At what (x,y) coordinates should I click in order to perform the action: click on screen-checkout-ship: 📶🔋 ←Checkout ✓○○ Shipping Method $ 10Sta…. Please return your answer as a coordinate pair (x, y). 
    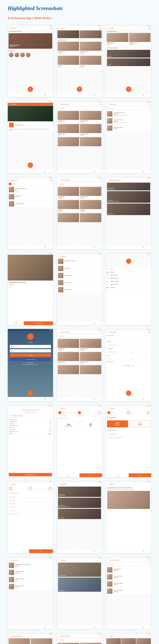
    Looking at the image, I should click on (129, 441).